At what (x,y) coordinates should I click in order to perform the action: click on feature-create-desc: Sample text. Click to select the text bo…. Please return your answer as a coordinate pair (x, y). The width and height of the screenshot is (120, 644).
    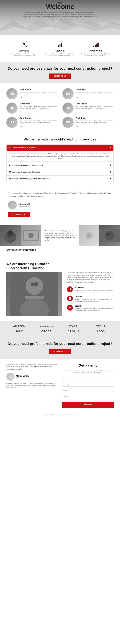
    Looking at the image, I should click on (60, 55).